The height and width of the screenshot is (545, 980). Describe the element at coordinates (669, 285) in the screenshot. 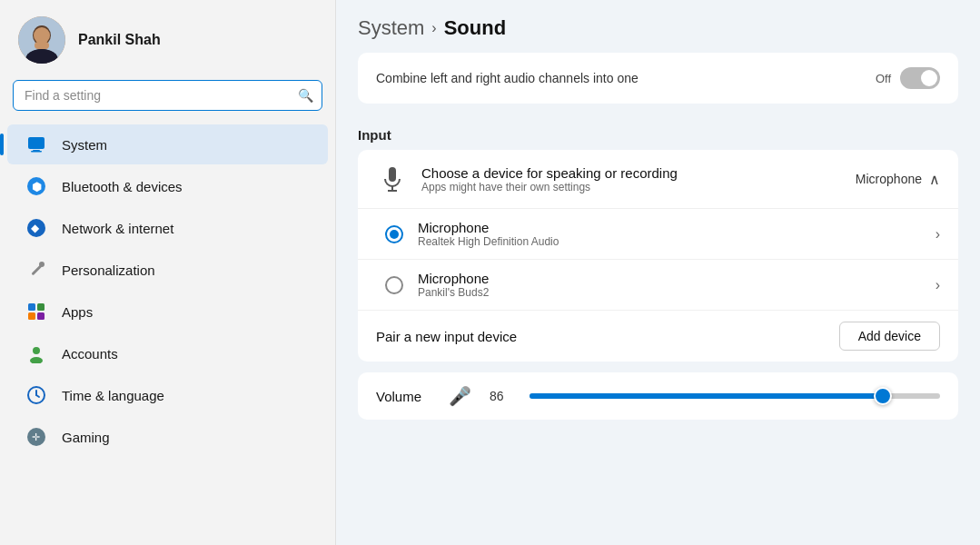

I see `device-option-text-1: Microphone Pankil's Buds2` at that location.